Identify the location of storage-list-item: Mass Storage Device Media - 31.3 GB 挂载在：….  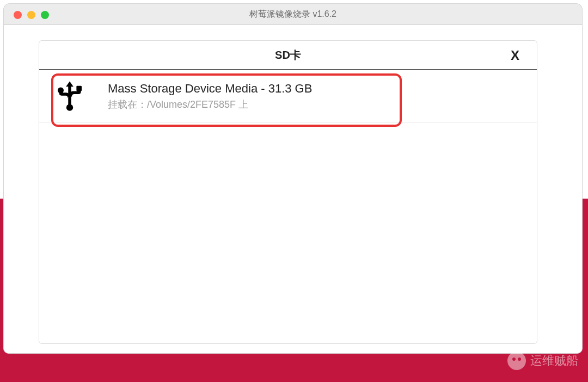
(288, 96).